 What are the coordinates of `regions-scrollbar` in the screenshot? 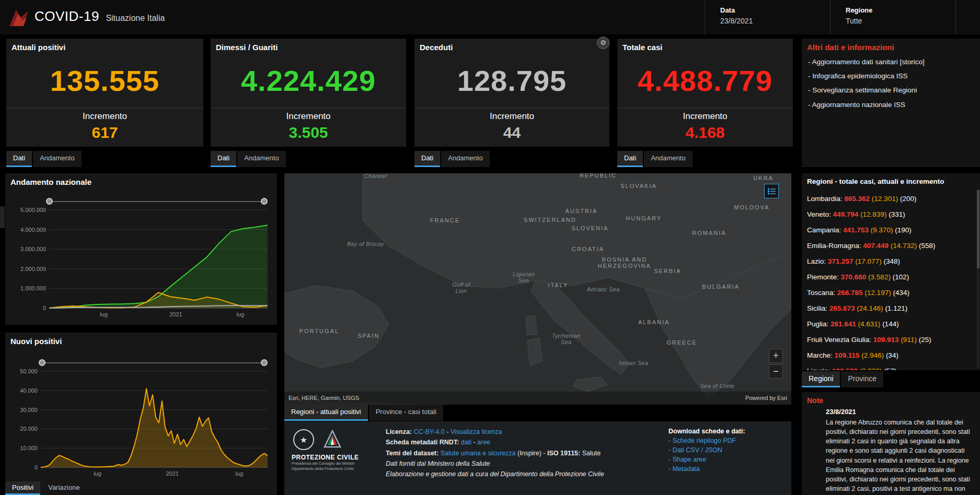 It's located at (978, 279).